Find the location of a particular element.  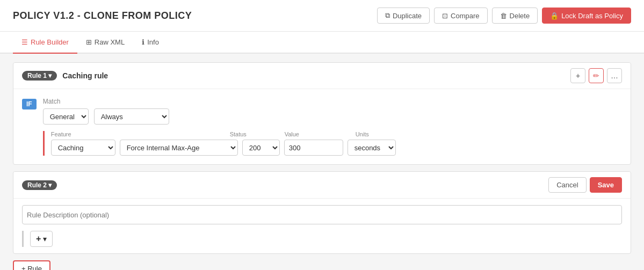

units-label: Units is located at coordinates (362, 134).